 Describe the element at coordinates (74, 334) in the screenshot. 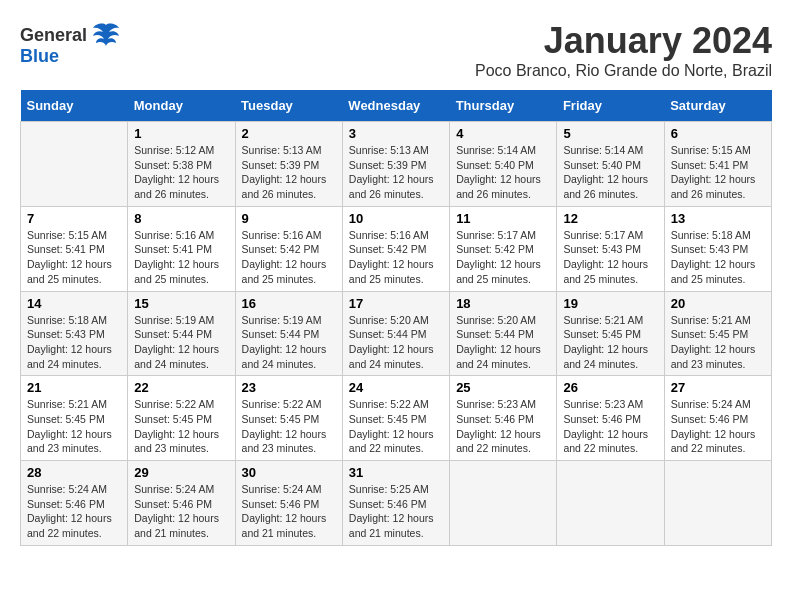

I see `calendar-cell: 14Sunrise: 5:18 AM Sunset: 5:43 PM Dayli…` at that location.